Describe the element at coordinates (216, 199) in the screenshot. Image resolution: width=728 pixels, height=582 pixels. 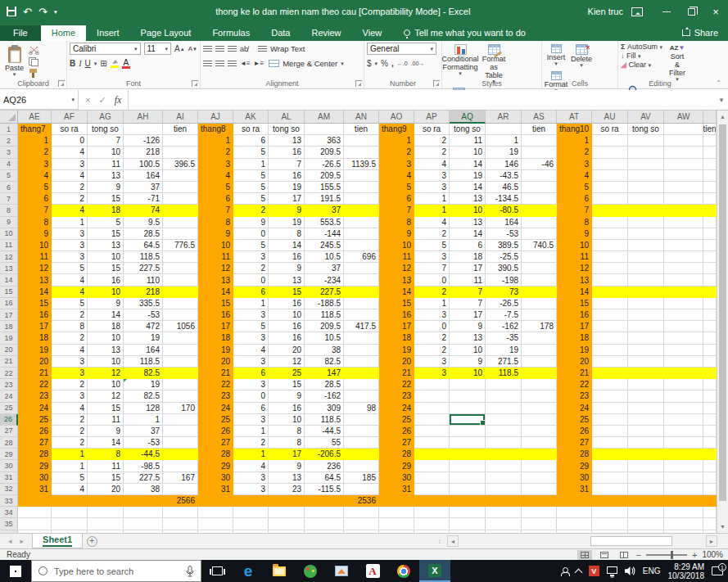
I see `cell-AJ7: 6` at that location.